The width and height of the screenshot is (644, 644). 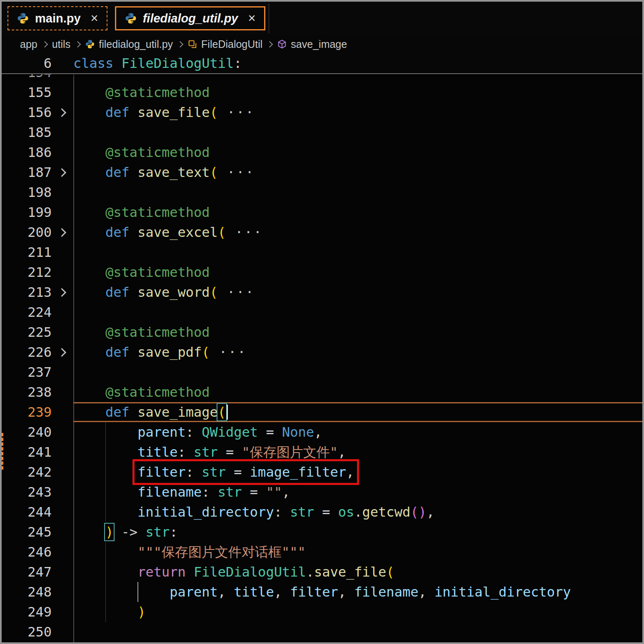 I want to click on code-row: 186 @staticmethod, so click(x=322, y=152).